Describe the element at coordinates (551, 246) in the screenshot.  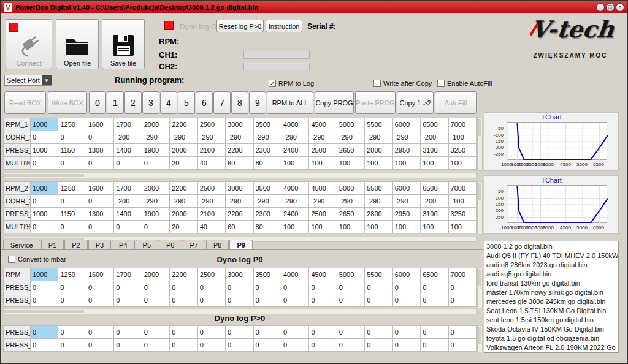
I see `file-list-item: 3008 1.2 go digital.bin` at that location.